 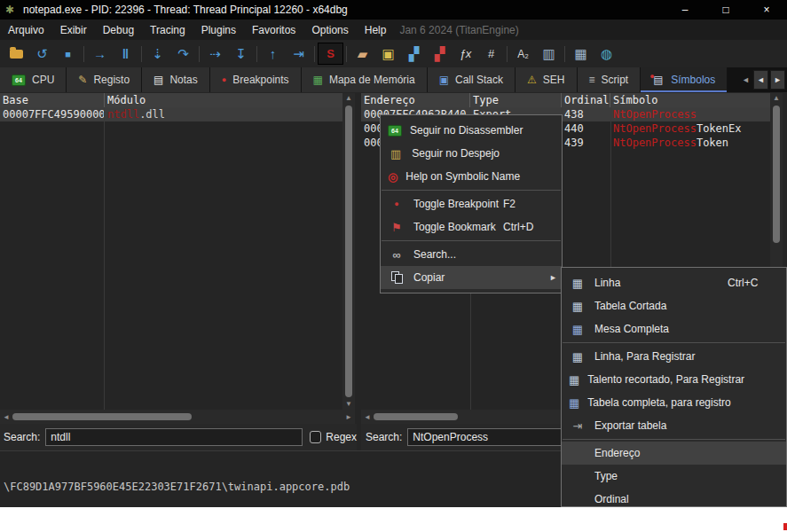 What do you see at coordinates (674, 306) in the screenshot?
I see `submenu-item-tabela-cortada: ▦ Tabela Cortada` at bounding box center [674, 306].